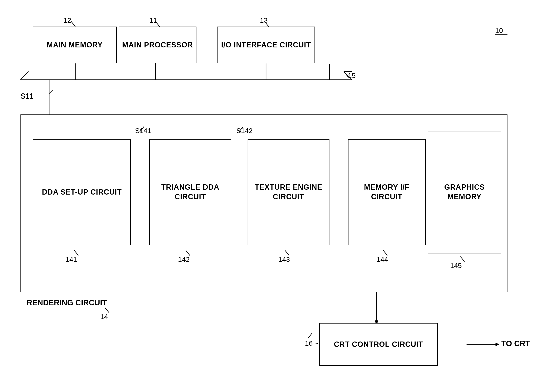  Describe the element at coordinates (143, 131) in the screenshot. I see `signal-s141: S141` at that location.